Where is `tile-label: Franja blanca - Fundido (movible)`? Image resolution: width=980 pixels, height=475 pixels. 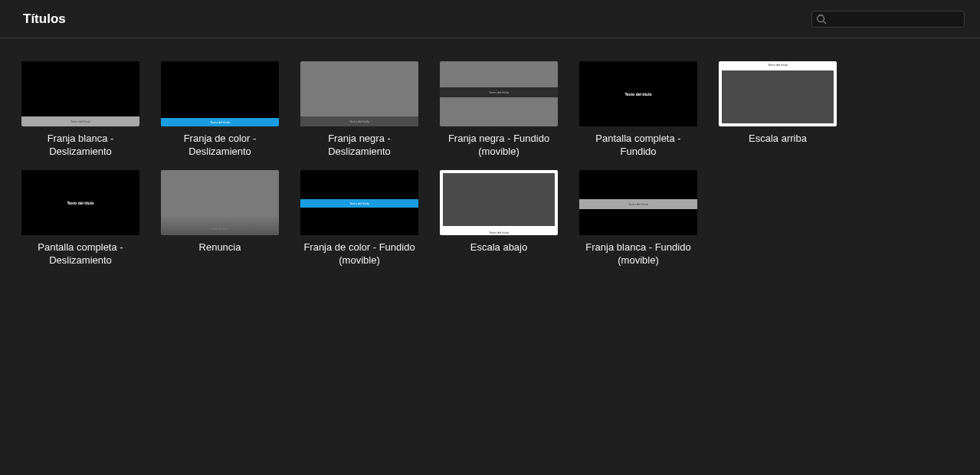 tile-label: Franja blanca - Fundido (movible) is located at coordinates (638, 254).